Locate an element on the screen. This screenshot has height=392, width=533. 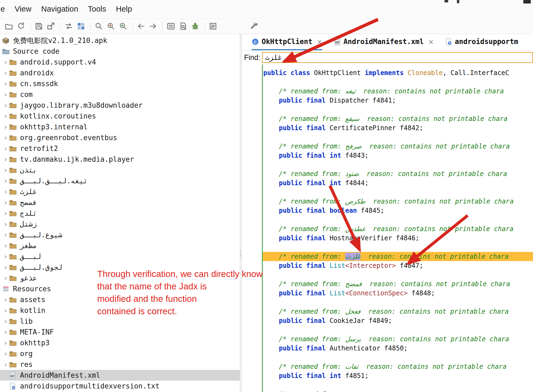
tree-item: Resources is located at coordinates (120, 289).